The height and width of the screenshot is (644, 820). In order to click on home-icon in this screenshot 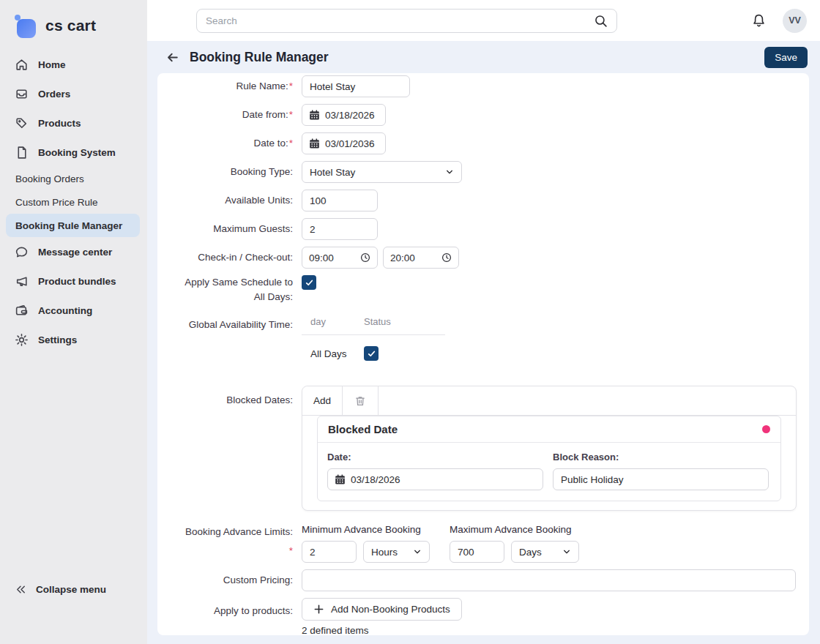, I will do `click(22, 64)`.